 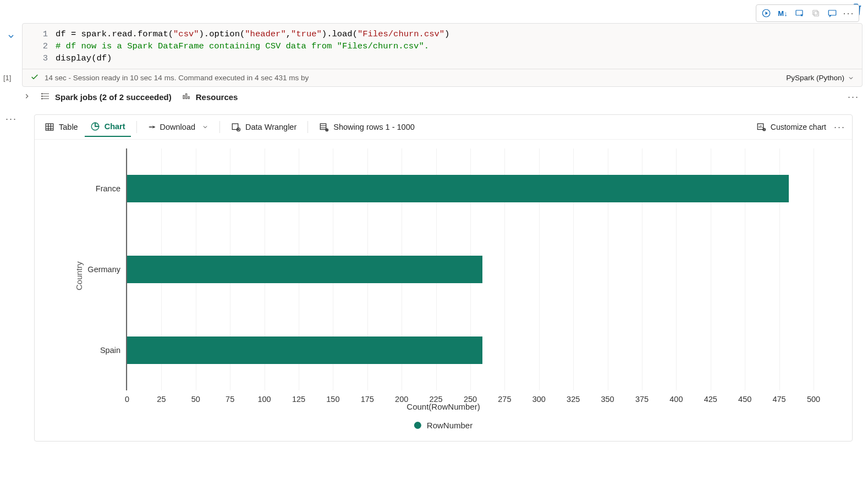 I want to click on clear-output-icon, so click(x=799, y=13).